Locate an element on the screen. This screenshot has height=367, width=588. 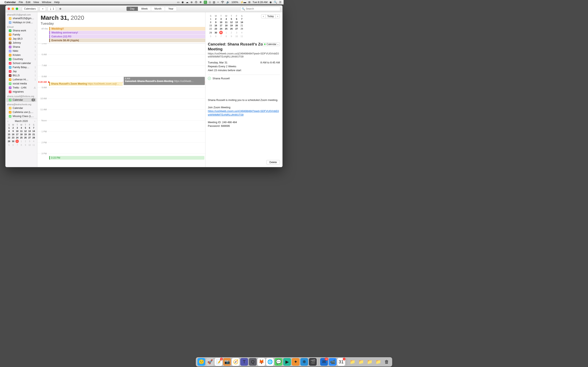
calendar-day: 17 is located at coordinates (221, 25).